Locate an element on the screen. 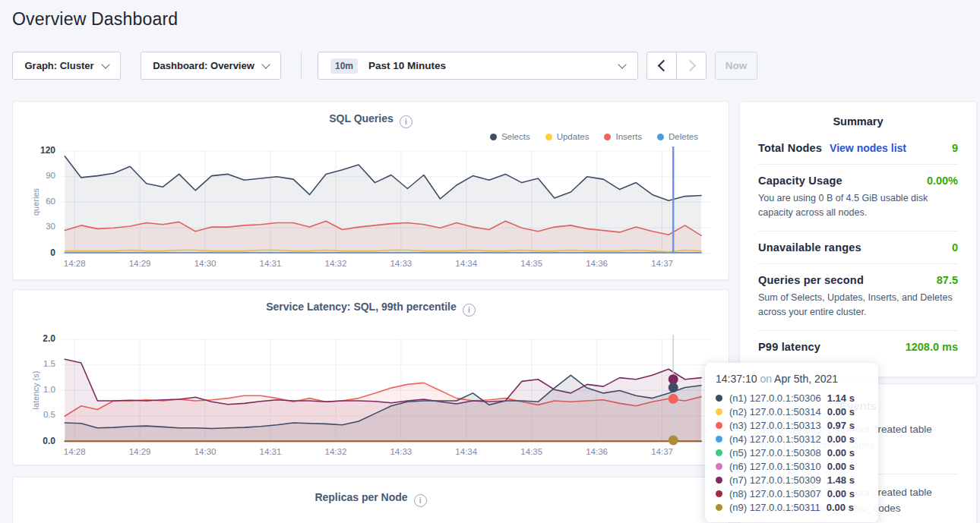 The width and height of the screenshot is (980, 523). legend-item-selects: Selects is located at coordinates (511, 137).